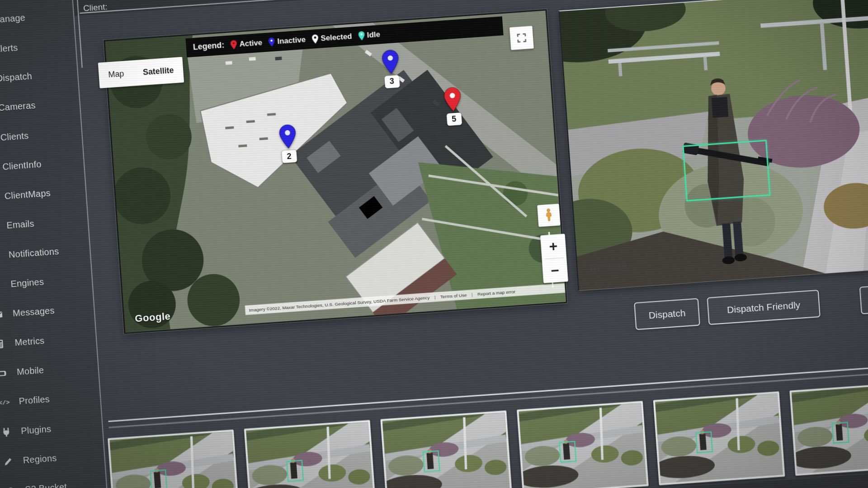 This screenshot has width=868, height=488. What do you see at coordinates (3, 344) in the screenshot?
I see `calculator-icon` at bounding box center [3, 344].